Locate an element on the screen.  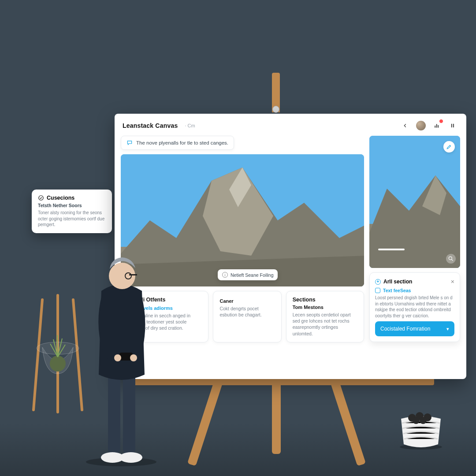
plus-circle-icon: + is located at coordinates (378, 282).